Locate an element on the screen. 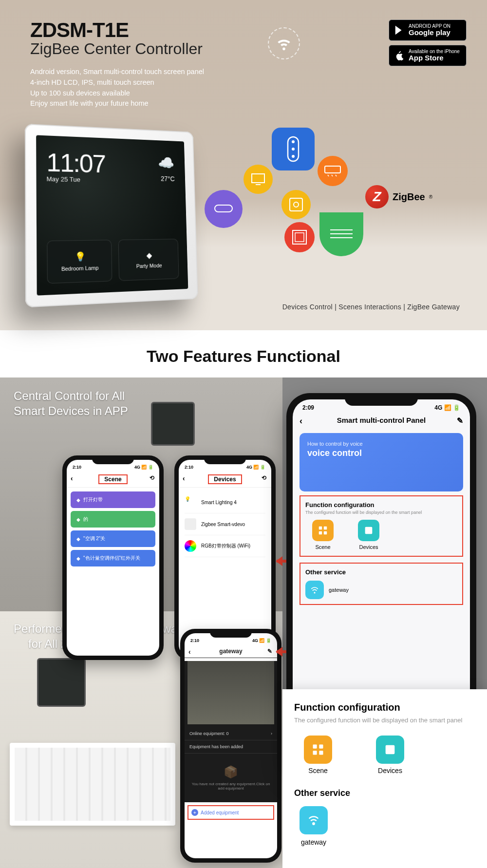 The height and width of the screenshot is (868, 487). scene-item: ◆ "色计量空调伴侣"红外开关 is located at coordinates (113, 558).